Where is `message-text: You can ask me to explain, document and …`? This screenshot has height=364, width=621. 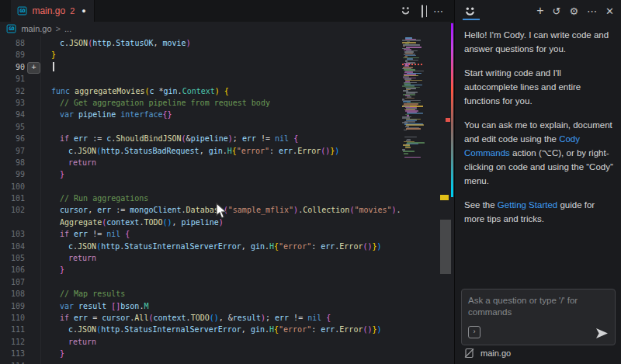
message-text: You can ask me to explain, document and … is located at coordinates (539, 132).